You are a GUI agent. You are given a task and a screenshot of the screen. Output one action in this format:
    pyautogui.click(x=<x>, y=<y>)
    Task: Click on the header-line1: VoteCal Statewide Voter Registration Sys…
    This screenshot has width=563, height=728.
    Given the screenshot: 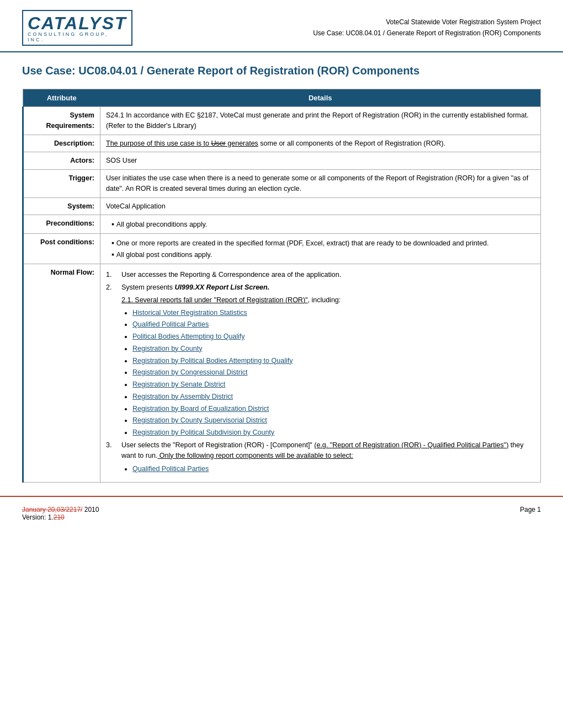 What is the action you would take?
    pyautogui.click(x=337, y=22)
    